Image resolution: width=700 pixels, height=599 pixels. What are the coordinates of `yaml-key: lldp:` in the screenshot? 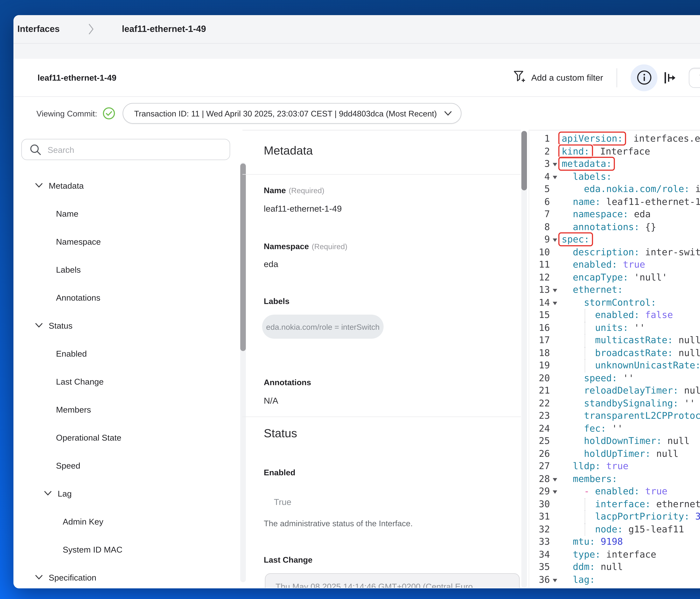 It's located at (587, 466).